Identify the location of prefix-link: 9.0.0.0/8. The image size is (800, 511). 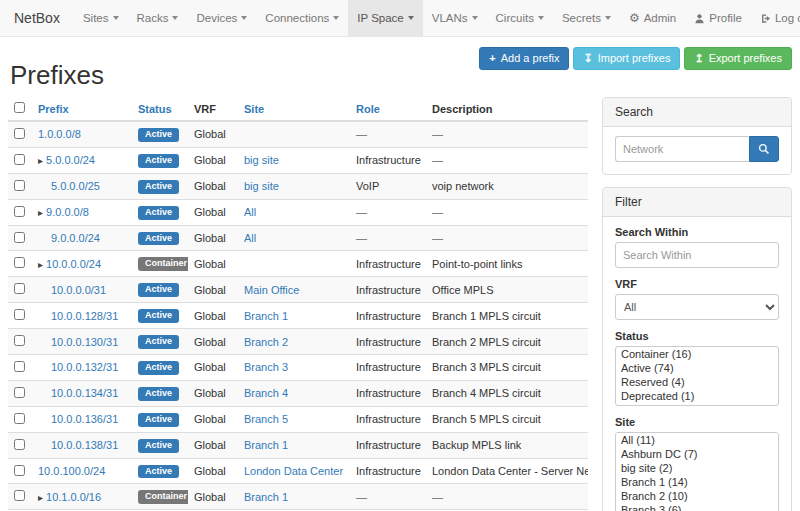
(68, 212).